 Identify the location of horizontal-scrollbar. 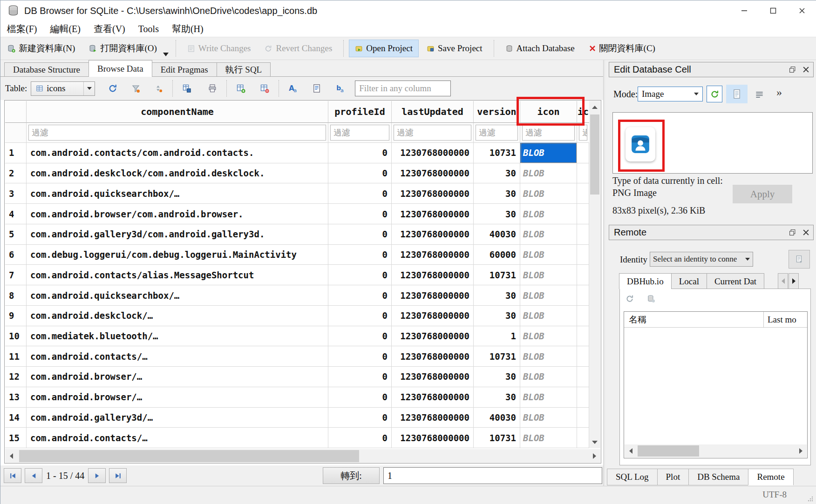
(303, 456).